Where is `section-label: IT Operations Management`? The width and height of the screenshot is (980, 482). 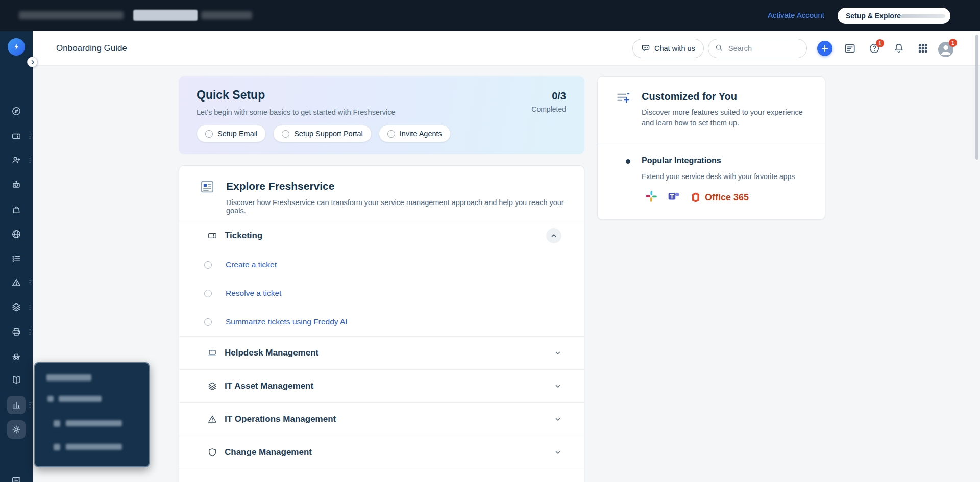
section-label: IT Operations Management is located at coordinates (280, 419).